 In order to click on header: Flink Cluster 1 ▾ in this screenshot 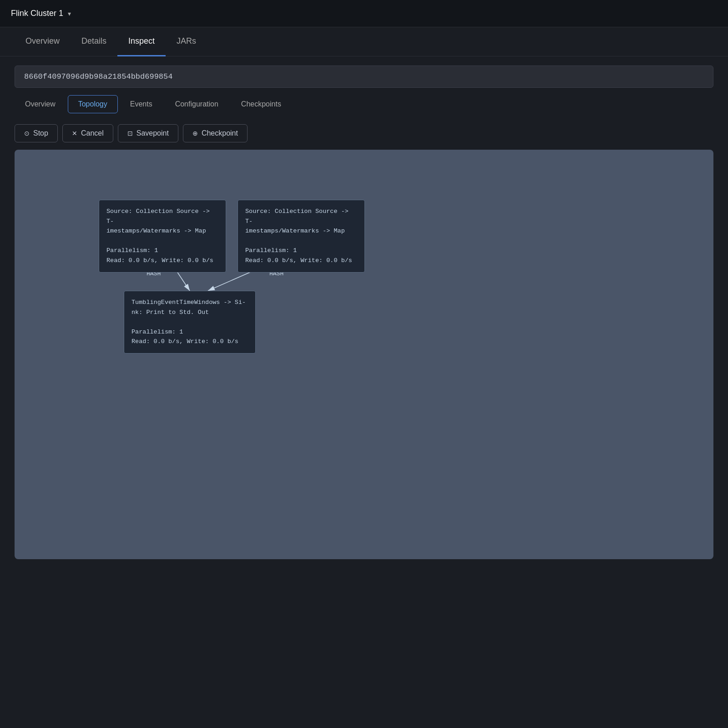, I will do `click(364, 14)`.